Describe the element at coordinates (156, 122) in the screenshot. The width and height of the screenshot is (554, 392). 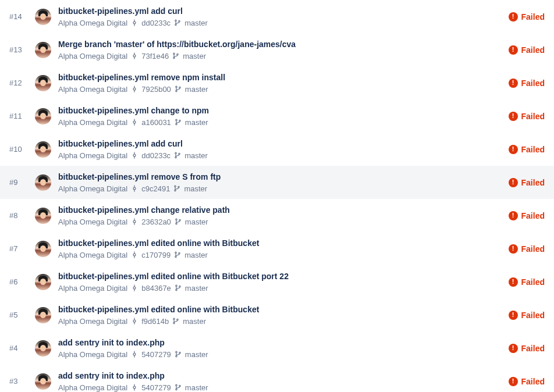
I see `commit-hash: a160031` at that location.